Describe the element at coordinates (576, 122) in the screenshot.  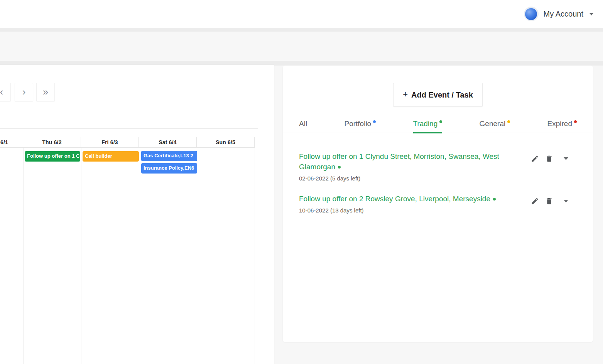
I see `expired-dot` at that location.